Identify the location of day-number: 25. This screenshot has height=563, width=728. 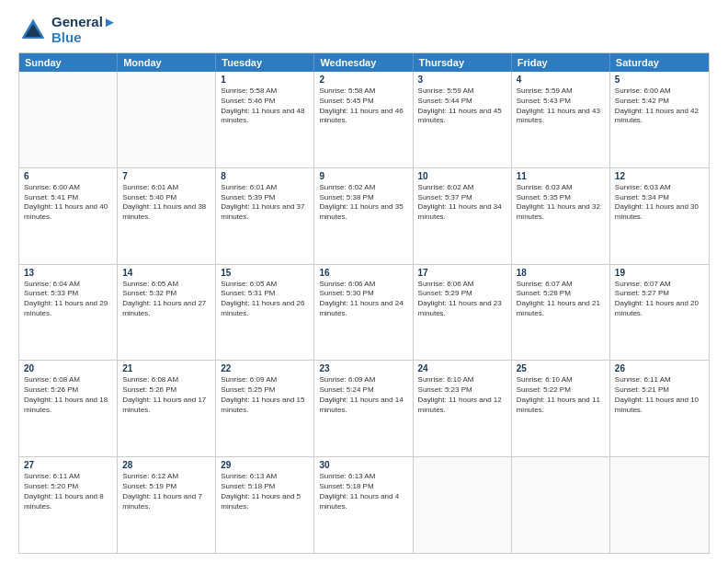
(561, 368).